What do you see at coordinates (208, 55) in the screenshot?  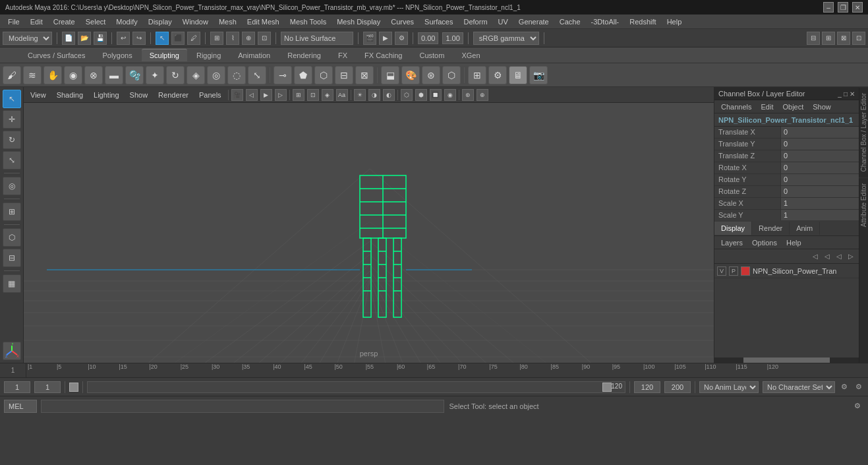 I see `tab-rigging: Rigging` at bounding box center [208, 55].